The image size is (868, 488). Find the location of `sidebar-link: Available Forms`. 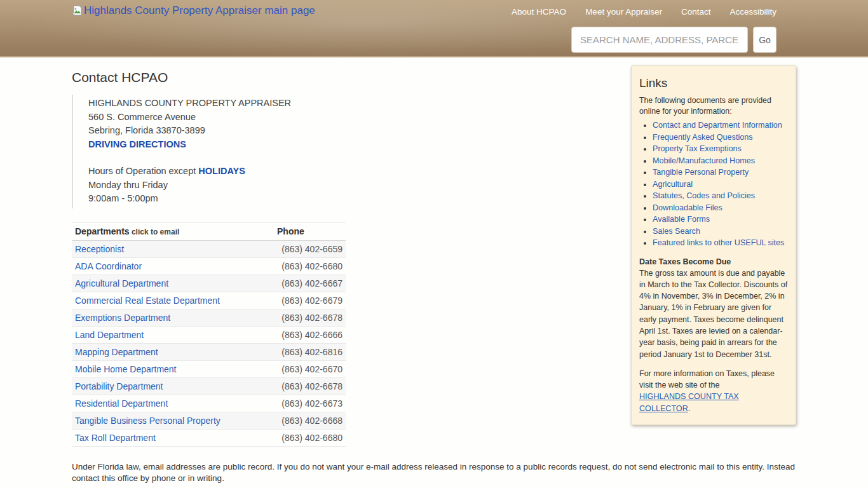

sidebar-link: Available Forms is located at coordinates (681, 219).